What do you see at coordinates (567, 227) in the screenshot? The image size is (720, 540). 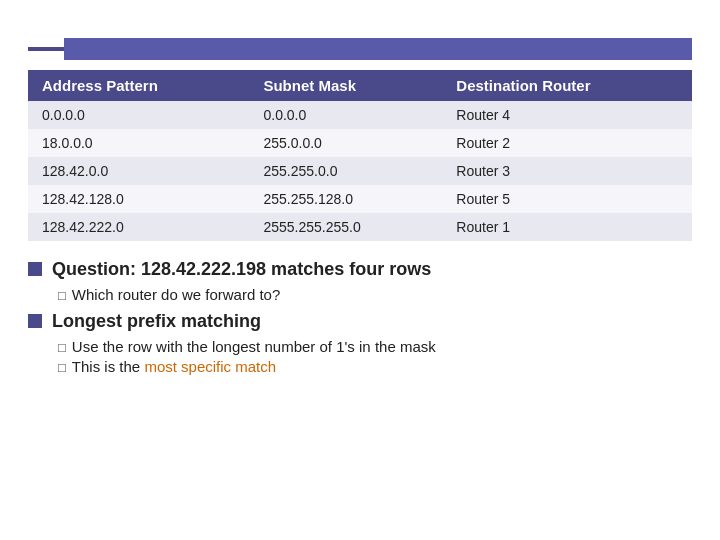 I see `table-cell: Router 1` at bounding box center [567, 227].